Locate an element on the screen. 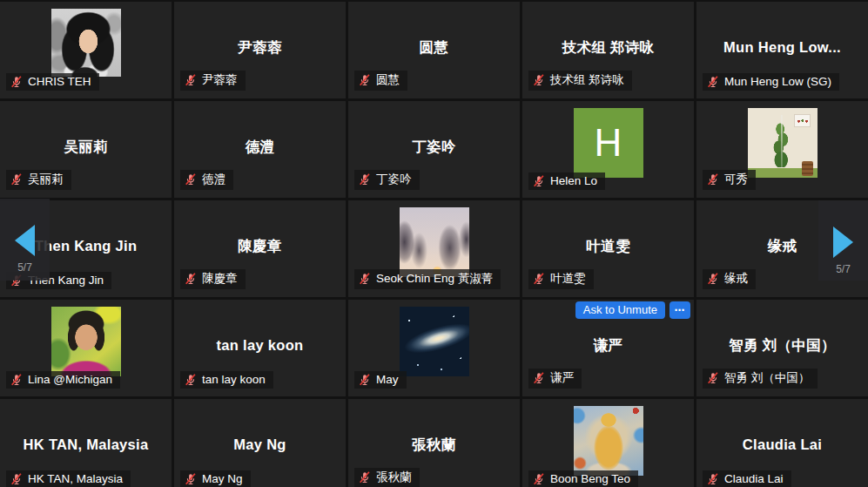  left-arrow-icon is located at coordinates (24, 240).